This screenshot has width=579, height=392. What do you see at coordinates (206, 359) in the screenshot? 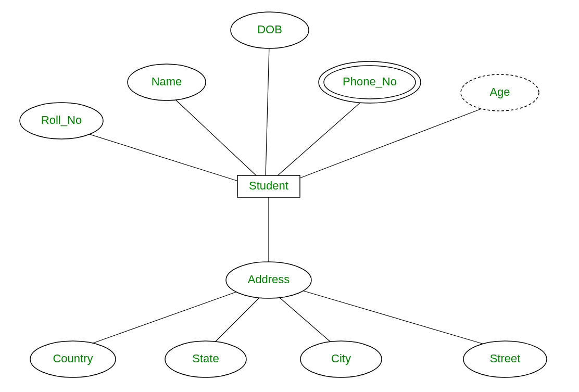
I see `attr-state: State` at bounding box center [206, 359].